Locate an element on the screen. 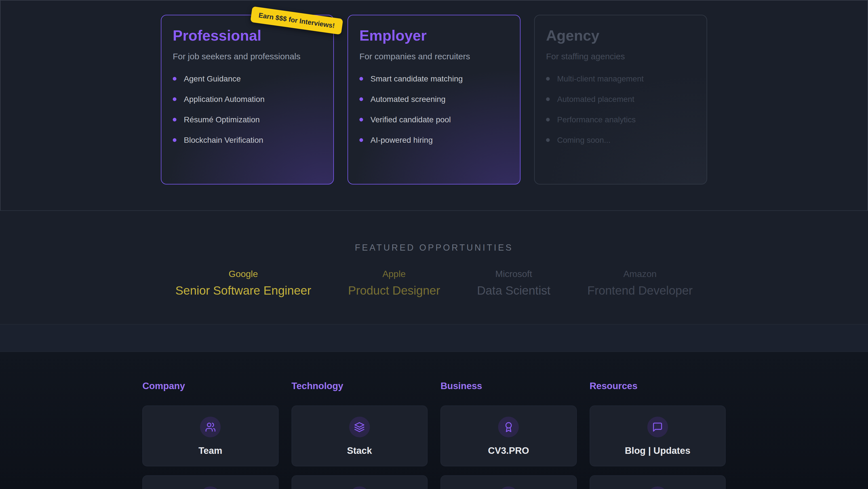 The width and height of the screenshot is (868, 489). tile-label: Team is located at coordinates (210, 451).